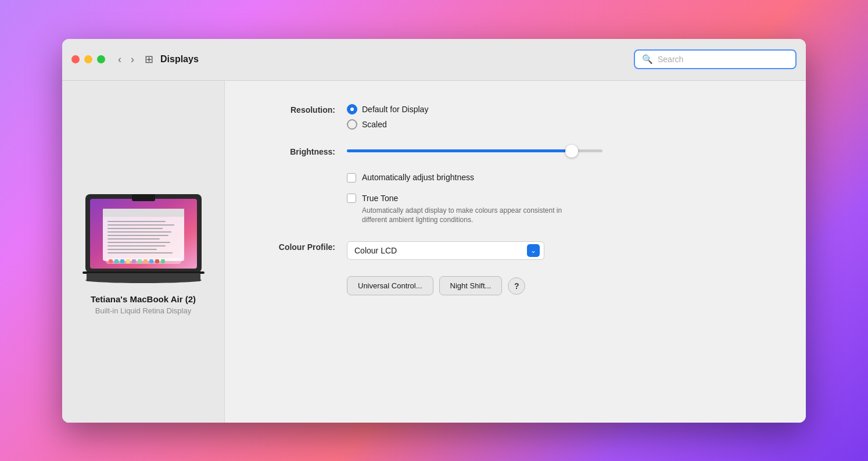  Describe the element at coordinates (351, 198) in the screenshot. I see `true-tone-checkbox` at that location.